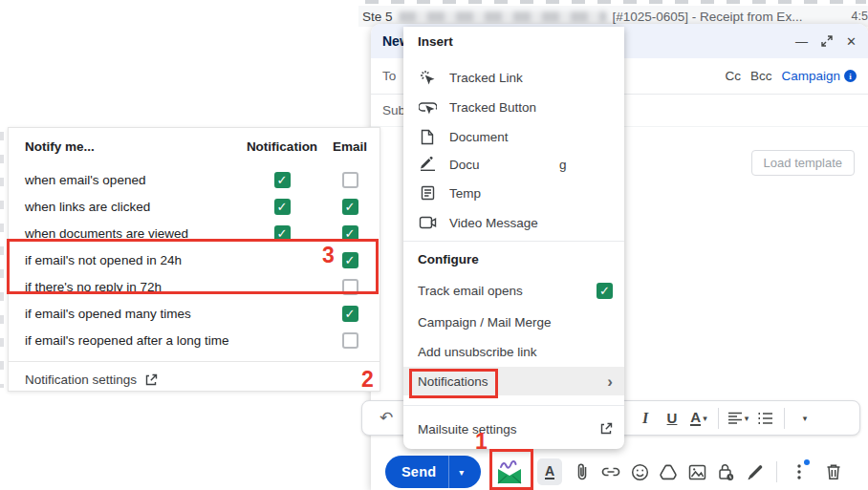 This screenshot has width=868, height=490. What do you see at coordinates (738, 418) in the screenshot?
I see `align-button: ▾` at bounding box center [738, 418].